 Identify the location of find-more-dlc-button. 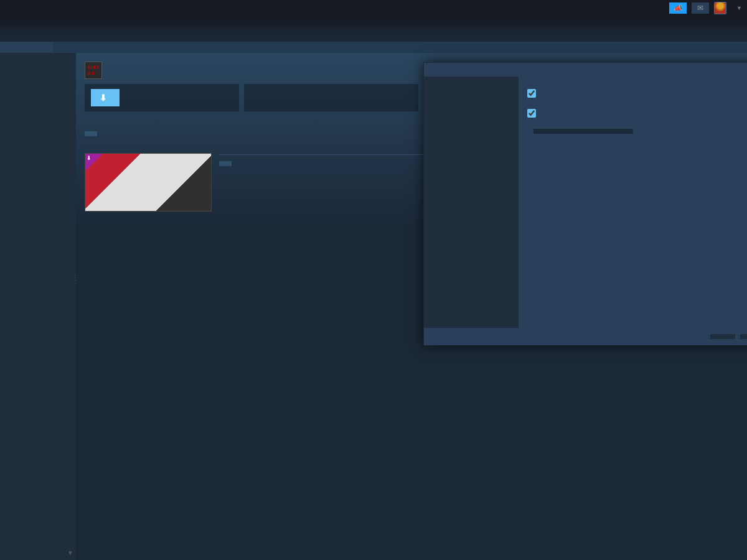
(225, 164).